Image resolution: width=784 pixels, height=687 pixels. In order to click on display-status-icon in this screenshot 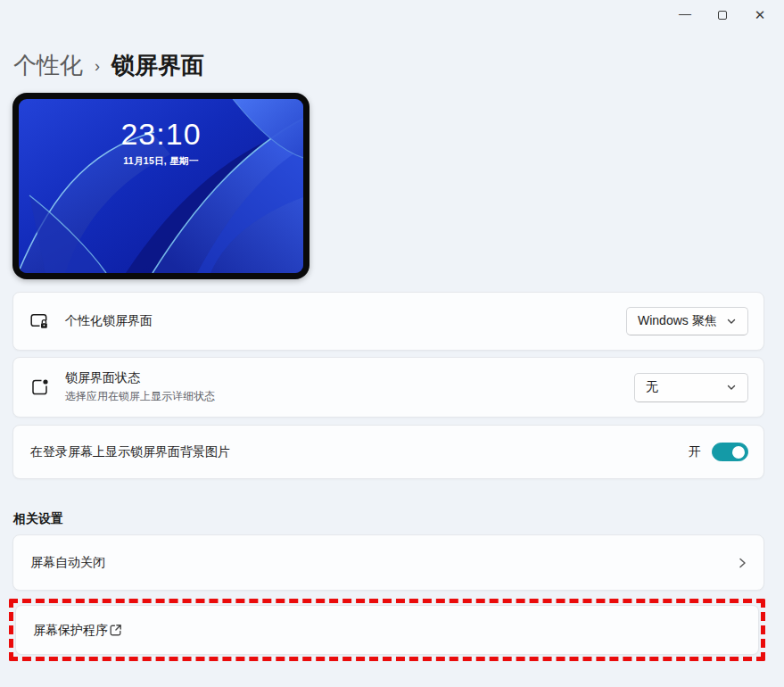, I will do `click(40, 387)`.